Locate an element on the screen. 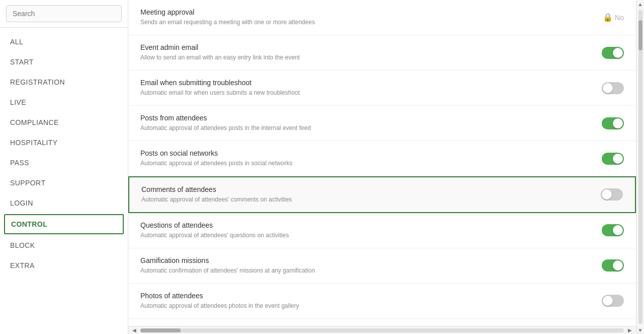  toggle-gamification-missions is located at coordinates (613, 265).